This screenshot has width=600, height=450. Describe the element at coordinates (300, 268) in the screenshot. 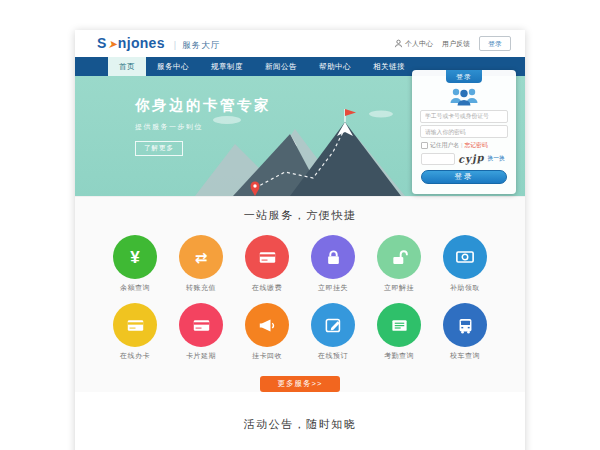

I see `services-row-1: ¥余额查询⇄转账充值在线缴费立即挂失立即解挂补助领取` at that location.